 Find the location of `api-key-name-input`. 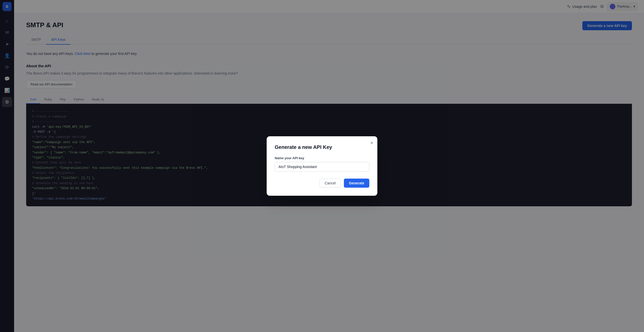

api-key-name-input is located at coordinates (322, 167).